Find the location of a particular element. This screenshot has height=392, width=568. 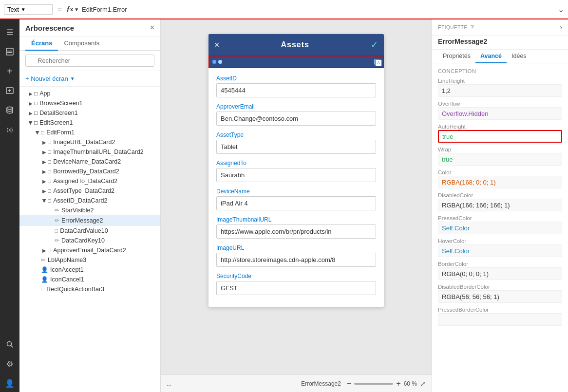

tree-item-rectquickactionbar3: □ RectQuickActionBar3 is located at coordinates (90, 289).